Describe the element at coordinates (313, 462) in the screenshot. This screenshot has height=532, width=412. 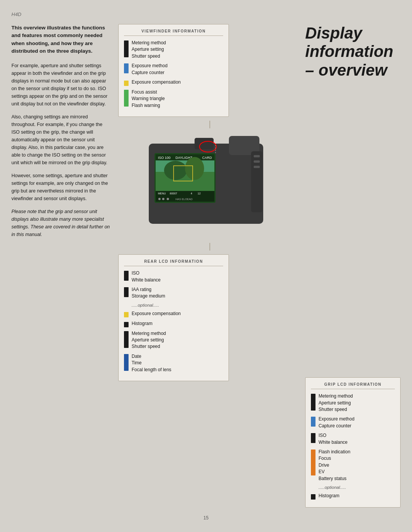
I see `grip-orange` at that location.